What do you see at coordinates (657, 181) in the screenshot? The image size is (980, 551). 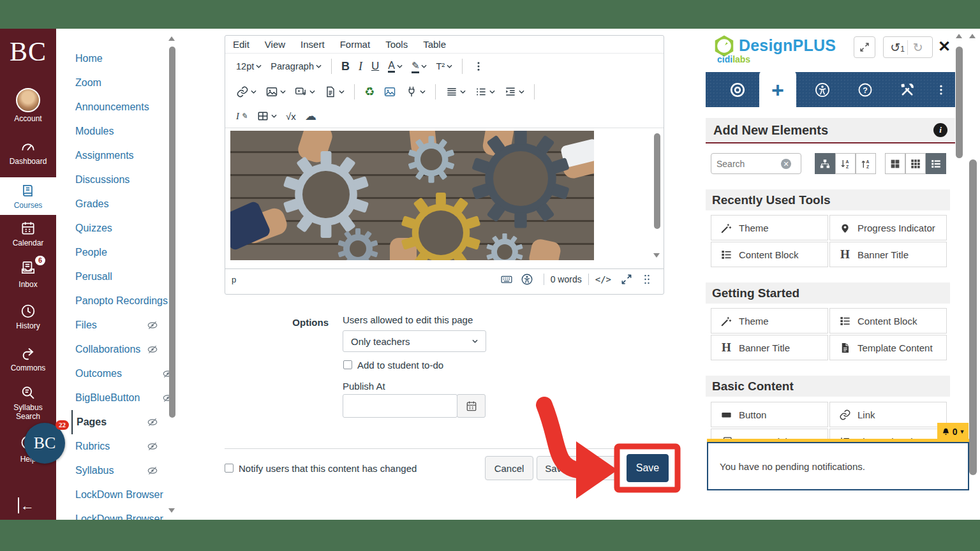 I see `editor-scrollbar-thumb` at bounding box center [657, 181].